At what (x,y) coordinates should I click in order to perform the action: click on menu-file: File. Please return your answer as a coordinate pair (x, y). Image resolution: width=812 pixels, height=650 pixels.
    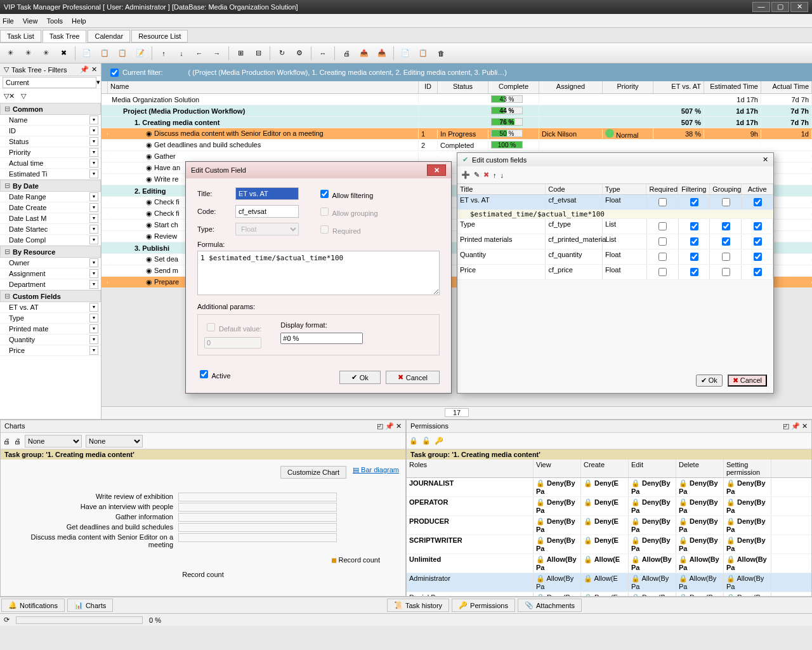
    Looking at the image, I should click on (8, 21).